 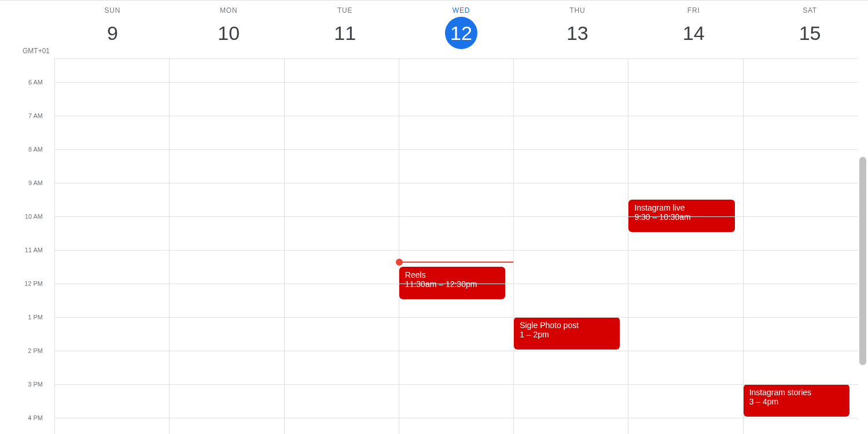 I want to click on event-title: Reels, so click(x=453, y=275).